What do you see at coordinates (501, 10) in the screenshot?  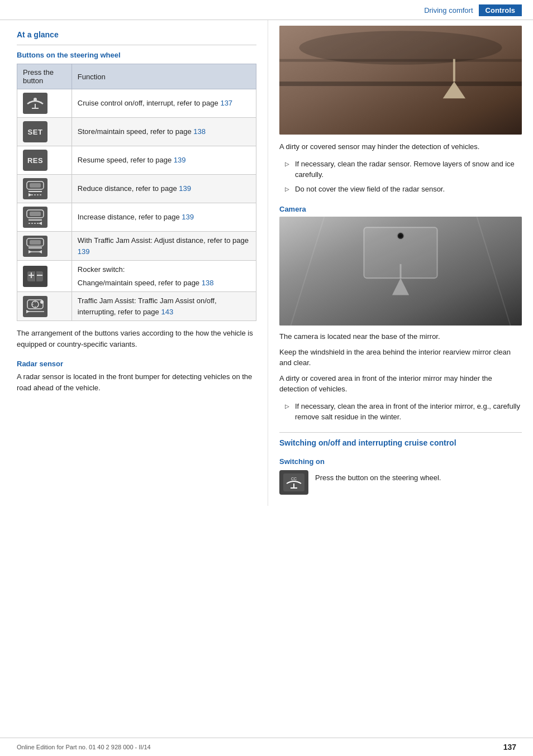 I see `header-controls: Controls` at bounding box center [501, 10].